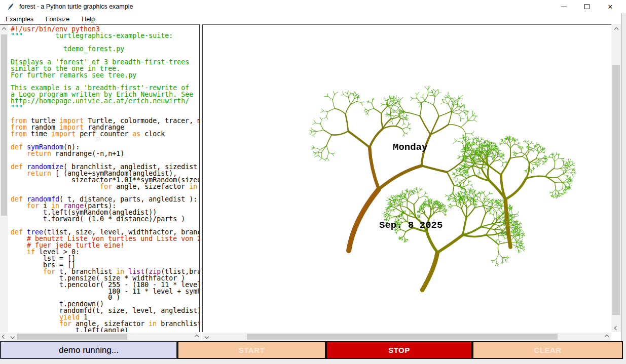 This screenshot has width=626, height=364. What do you see at coordinates (616, 178) in the screenshot?
I see `canvas-vertical-scrollbar` at bounding box center [616, 178].